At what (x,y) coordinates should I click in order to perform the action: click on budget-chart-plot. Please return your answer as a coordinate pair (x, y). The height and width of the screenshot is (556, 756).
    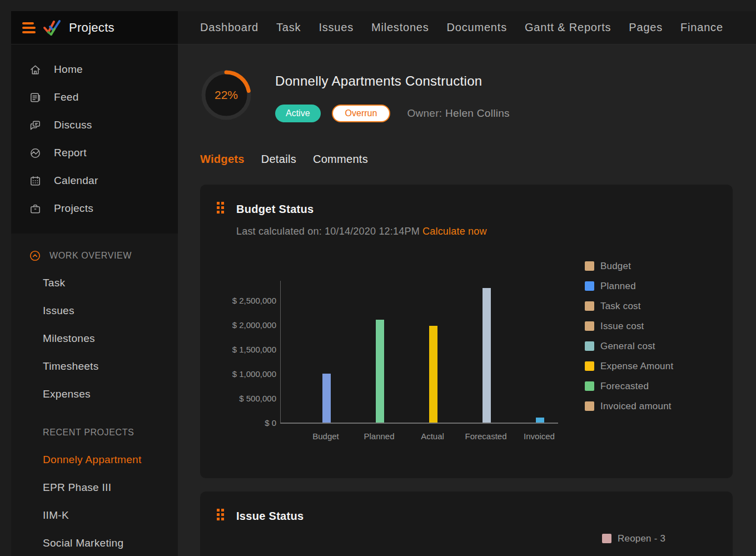
    Looking at the image, I should click on (419, 353).